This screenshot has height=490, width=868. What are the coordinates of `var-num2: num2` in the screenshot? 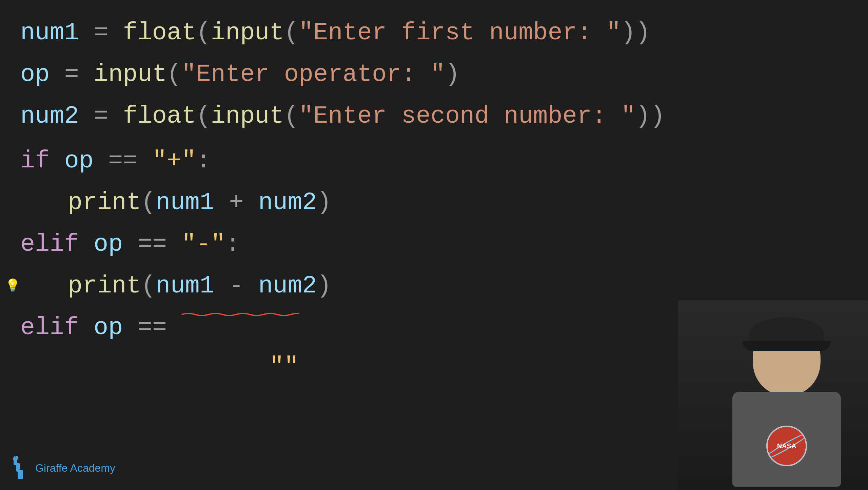 It's located at (50, 117).